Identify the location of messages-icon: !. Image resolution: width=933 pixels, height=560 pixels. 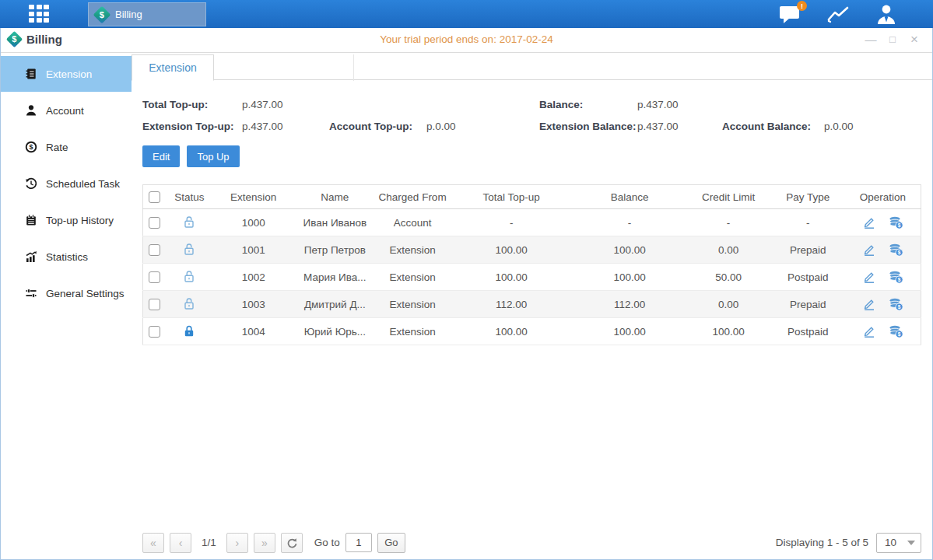
(791, 14).